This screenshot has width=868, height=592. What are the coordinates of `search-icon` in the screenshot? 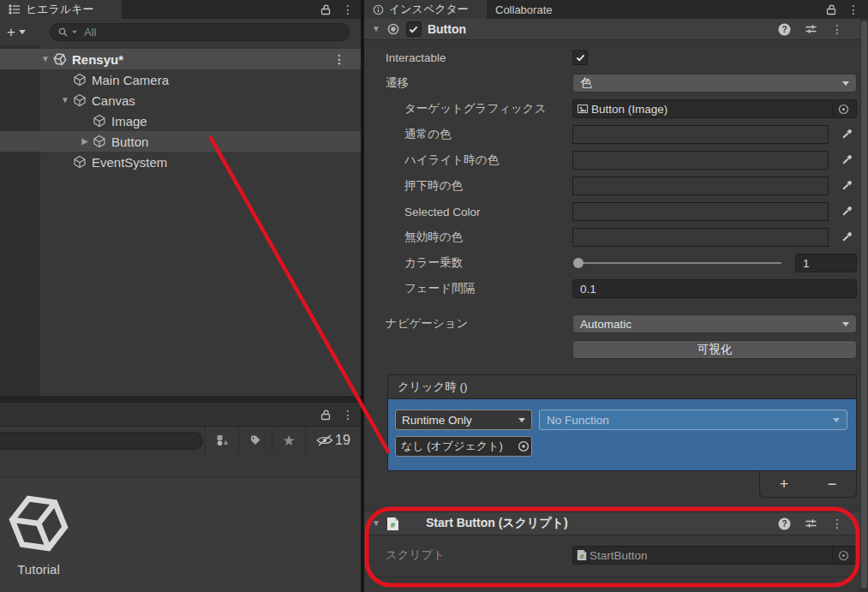 It's located at (63, 33).